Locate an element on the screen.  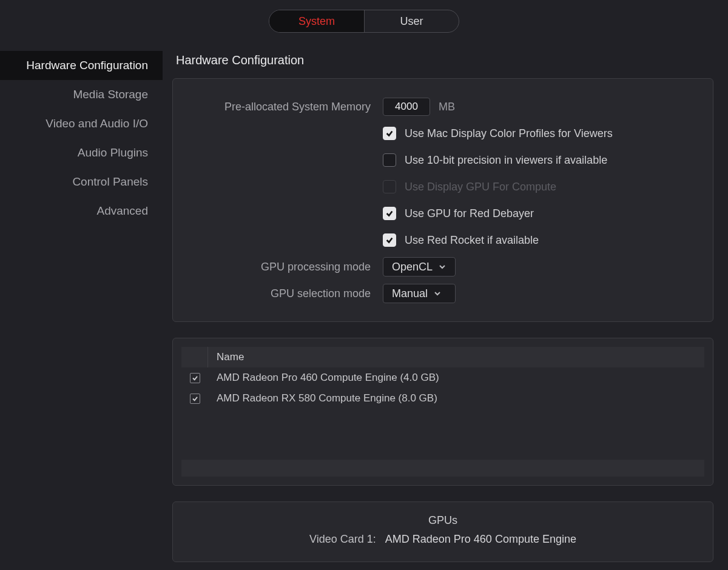
gpu-info-title: GPUs is located at coordinates (443, 520).